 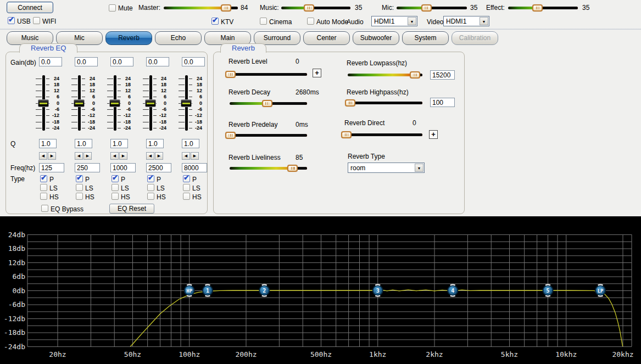 What do you see at coordinates (394, 21) in the screenshot?
I see `audio-output-select: HDMI1 ▼` at bounding box center [394, 21].